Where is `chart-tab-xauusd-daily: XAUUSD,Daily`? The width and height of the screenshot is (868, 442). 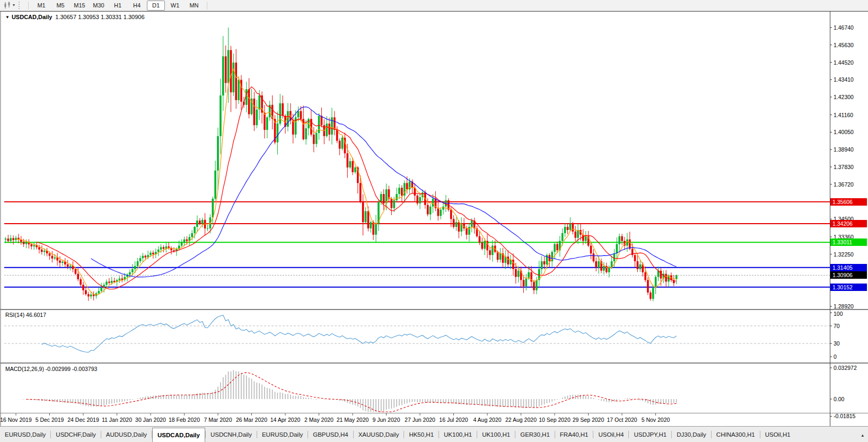
chart-tab-xauusd-daily: XAUUSD,Daily is located at coordinates (379, 435).